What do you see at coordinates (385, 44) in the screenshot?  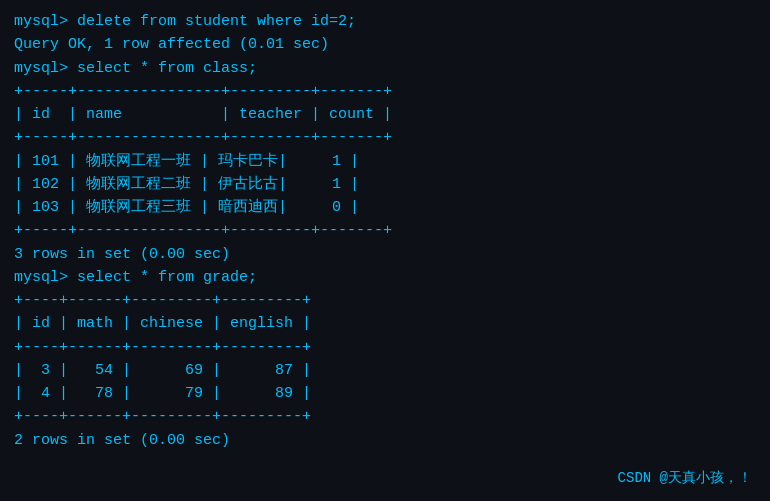 I see `terminal-line: Query OK, 1 row affected (0.01 sec)` at bounding box center [385, 44].